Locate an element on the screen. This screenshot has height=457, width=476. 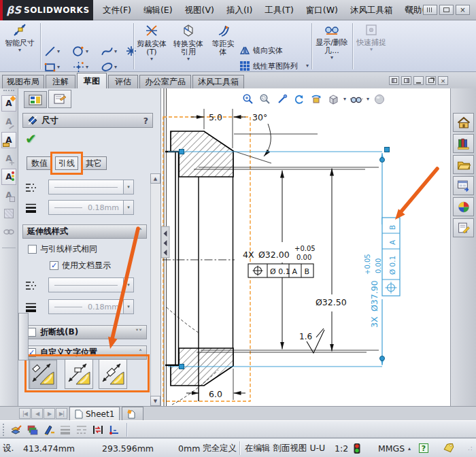
design-library-tab is located at coordinates (464, 143).